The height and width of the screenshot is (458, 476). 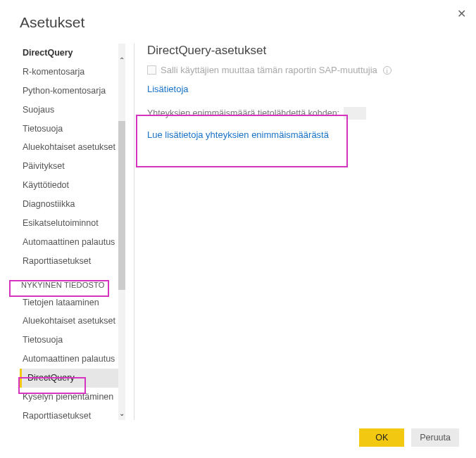 I want to click on sidebar-item-query-reduction: Kyselyn pienentäminen, so click(x=70, y=397).